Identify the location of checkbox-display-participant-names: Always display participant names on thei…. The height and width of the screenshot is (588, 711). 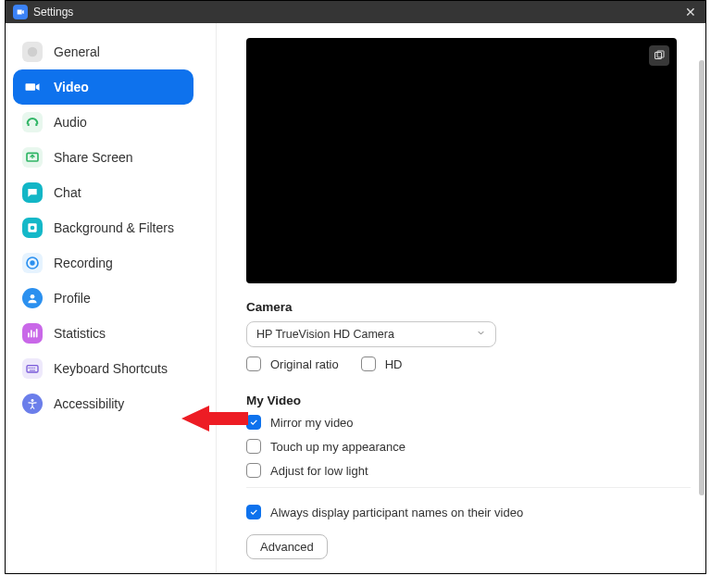
(468, 512).